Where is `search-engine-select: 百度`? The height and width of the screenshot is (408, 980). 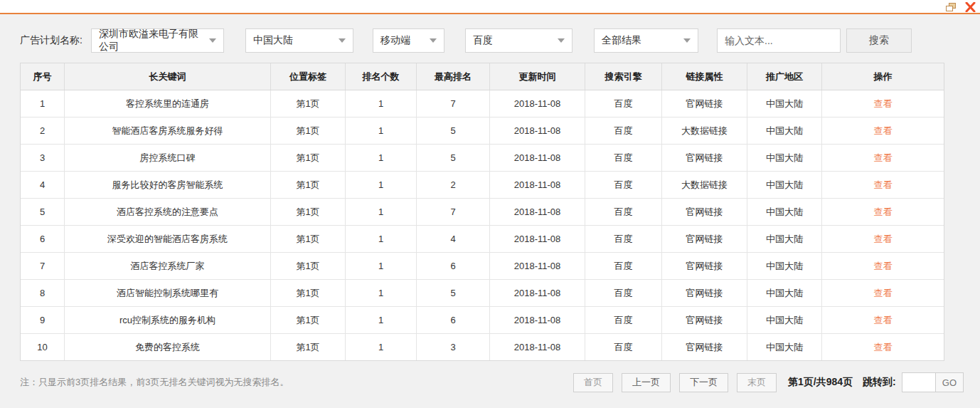
search-engine-select: 百度 is located at coordinates (519, 41).